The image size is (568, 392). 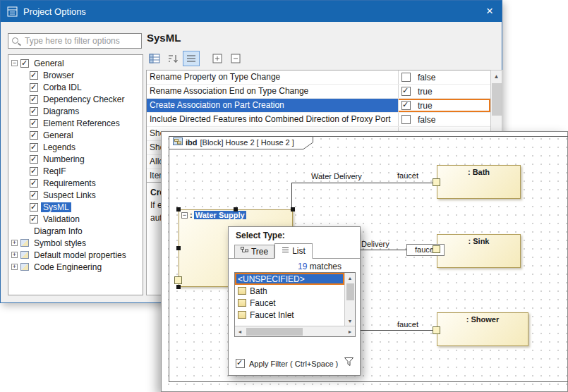 I want to click on collapse-icon, so click(x=14, y=63).